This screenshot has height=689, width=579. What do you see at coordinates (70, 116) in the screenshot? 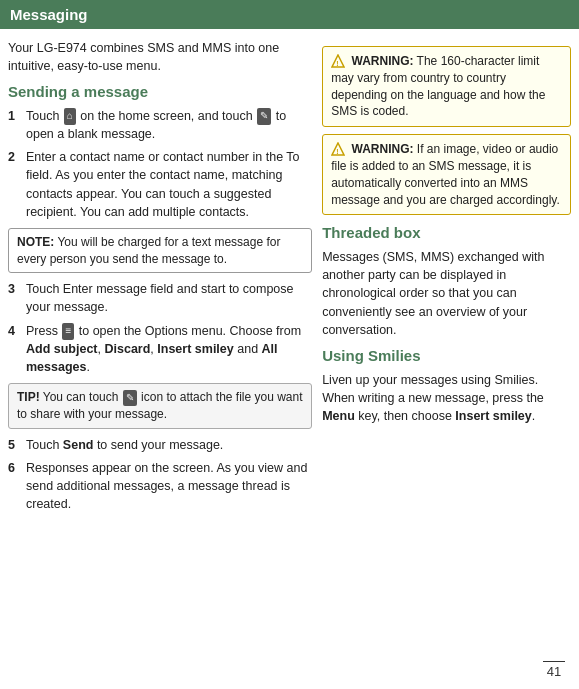
I see `home-icon: ⌂` at bounding box center [70, 116].